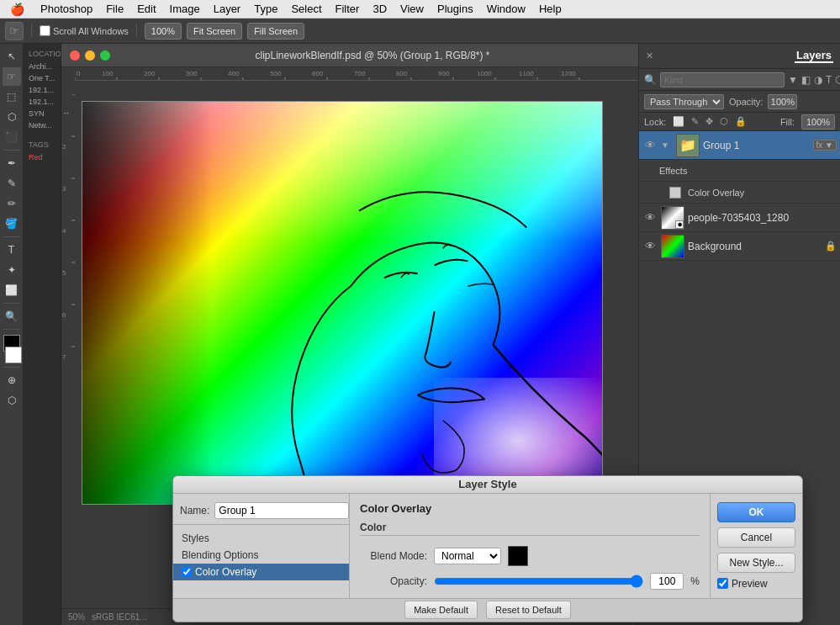  What do you see at coordinates (227, 9) in the screenshot?
I see `menu-layer: Layer` at bounding box center [227, 9].